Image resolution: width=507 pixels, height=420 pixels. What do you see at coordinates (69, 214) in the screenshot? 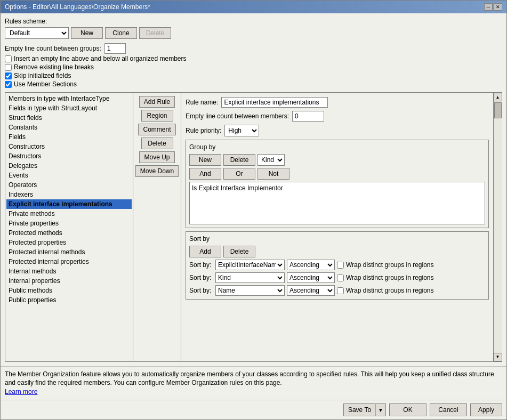
I see `member-list-item: Private methods` at bounding box center [69, 214].